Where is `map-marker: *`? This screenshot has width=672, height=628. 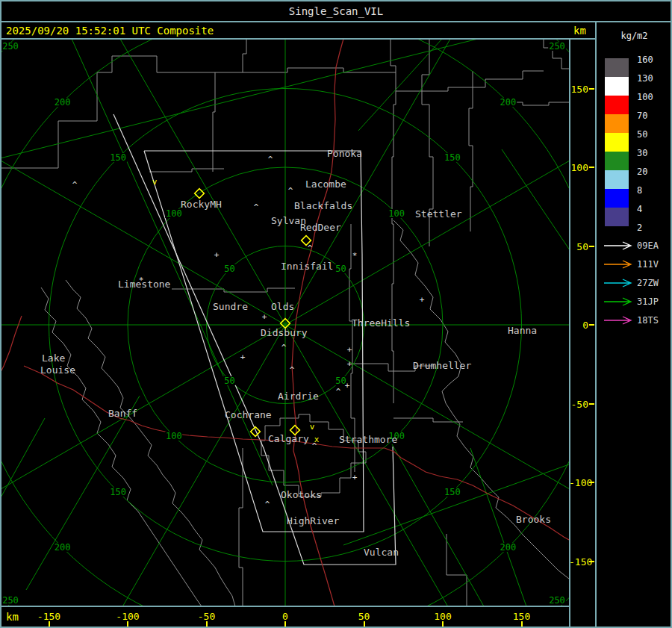
map-marker: * is located at coordinates (355, 255).